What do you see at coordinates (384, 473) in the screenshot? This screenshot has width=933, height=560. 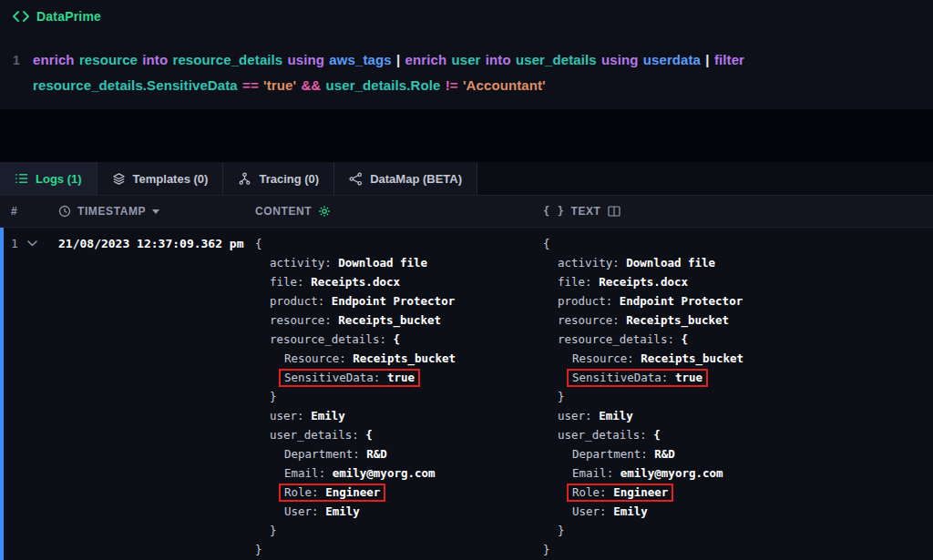 I see `json-value: emily@myorg.com` at bounding box center [384, 473].